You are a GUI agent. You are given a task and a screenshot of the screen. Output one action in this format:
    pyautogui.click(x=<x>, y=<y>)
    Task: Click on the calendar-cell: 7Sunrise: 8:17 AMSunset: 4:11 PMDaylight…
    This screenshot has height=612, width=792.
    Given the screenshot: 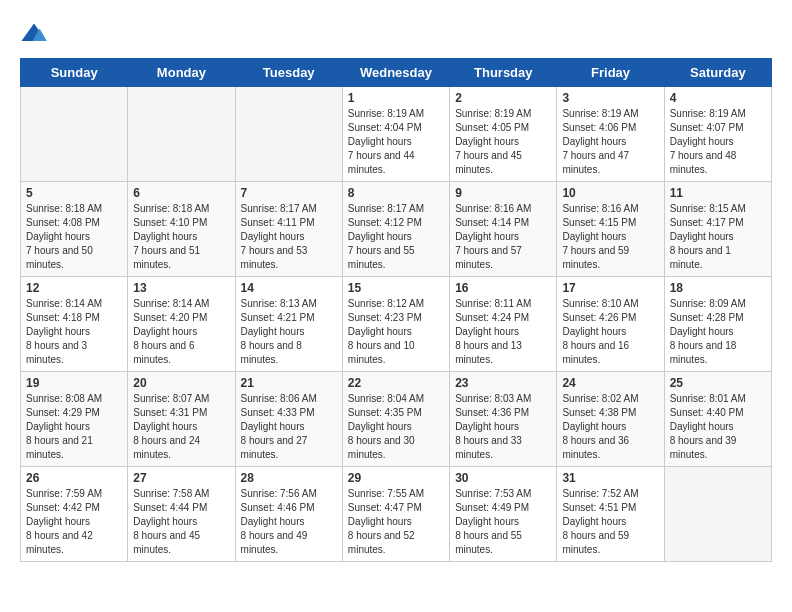 What is the action you would take?
    pyautogui.click(x=288, y=230)
    